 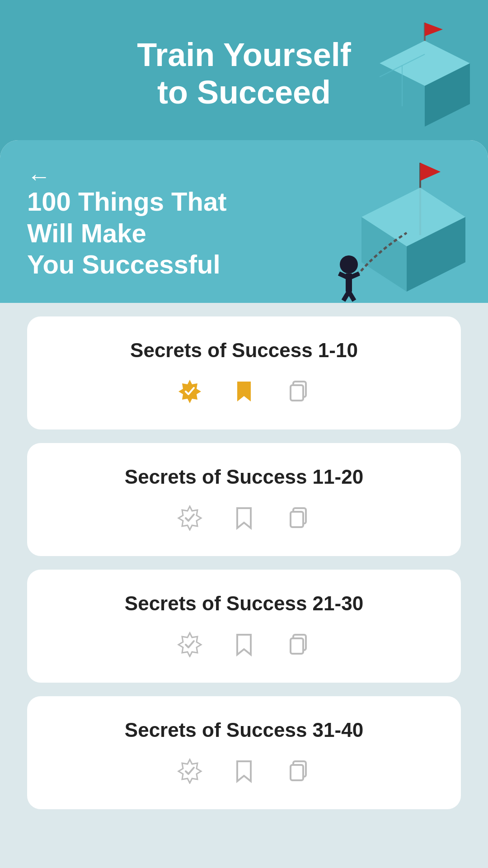 What do you see at coordinates (149, 233) in the screenshot?
I see `hero-title: 100 Things That Will Make You Successful` at bounding box center [149, 233].